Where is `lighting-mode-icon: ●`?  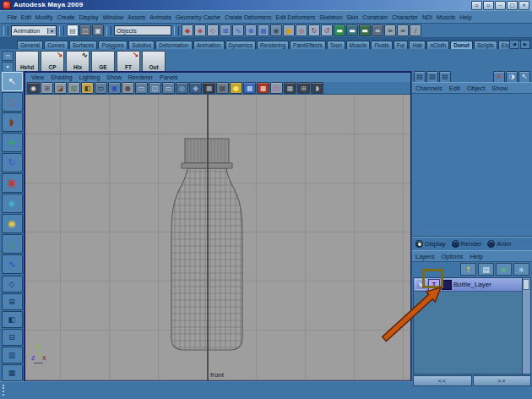 lighting-mode-icon: ● is located at coordinates (236, 88).